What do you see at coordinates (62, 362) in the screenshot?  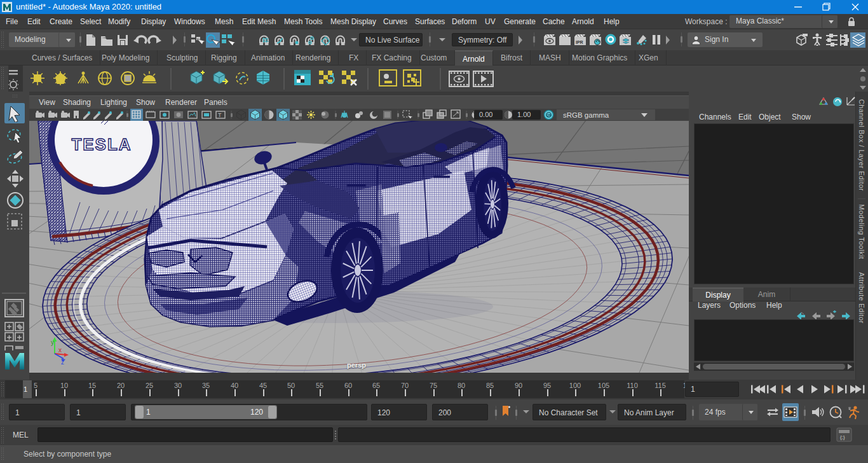 I see `svg-text: z` at bounding box center [62, 362].